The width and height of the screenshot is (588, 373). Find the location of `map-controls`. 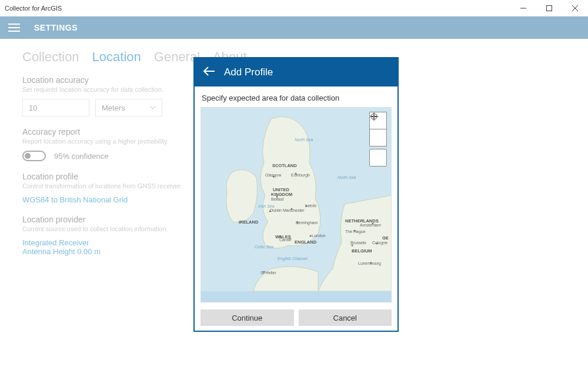

map-controls is located at coordinates (378, 140).